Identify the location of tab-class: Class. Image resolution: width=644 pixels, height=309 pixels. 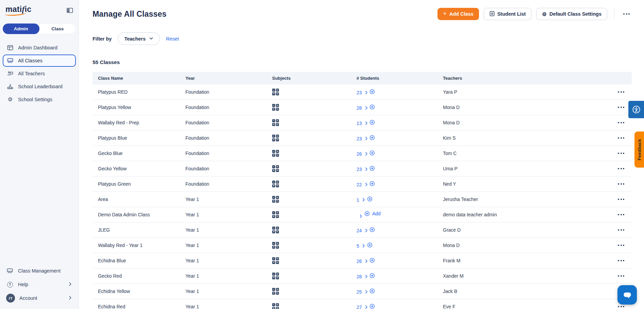
(58, 29).